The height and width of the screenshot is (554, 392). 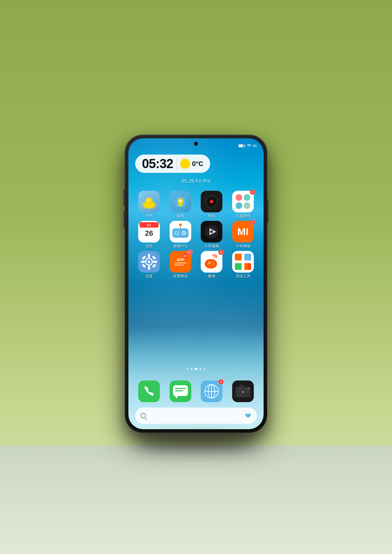 I want to click on app-item-weather: 0° 天气, so click(x=149, y=204).